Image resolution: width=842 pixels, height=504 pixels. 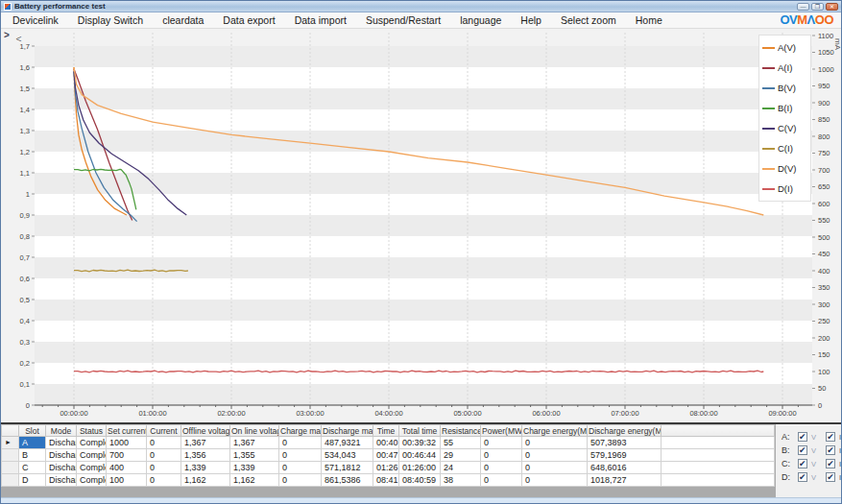 I want to click on column-header: Time, so click(x=386, y=431).